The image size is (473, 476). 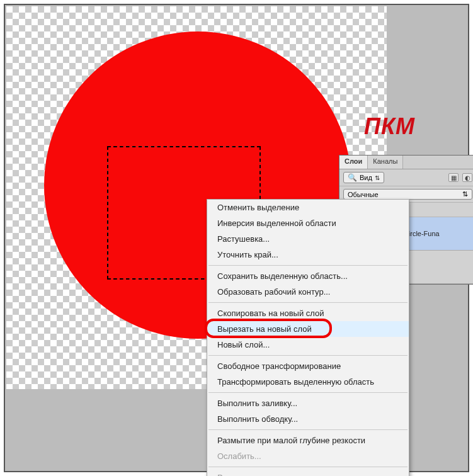 What do you see at coordinates (453, 178) in the screenshot?
I see `filter-pixel-icon: ▦` at bounding box center [453, 178].